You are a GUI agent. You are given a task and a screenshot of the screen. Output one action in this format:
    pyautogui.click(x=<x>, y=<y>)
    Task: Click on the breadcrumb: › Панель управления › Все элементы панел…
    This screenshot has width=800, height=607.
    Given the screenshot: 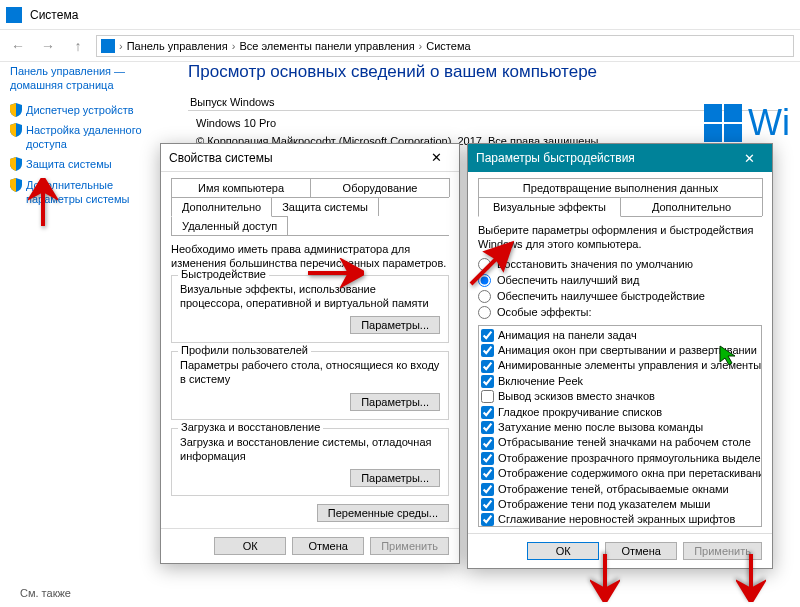 What is the action you would take?
    pyautogui.click(x=445, y=46)
    